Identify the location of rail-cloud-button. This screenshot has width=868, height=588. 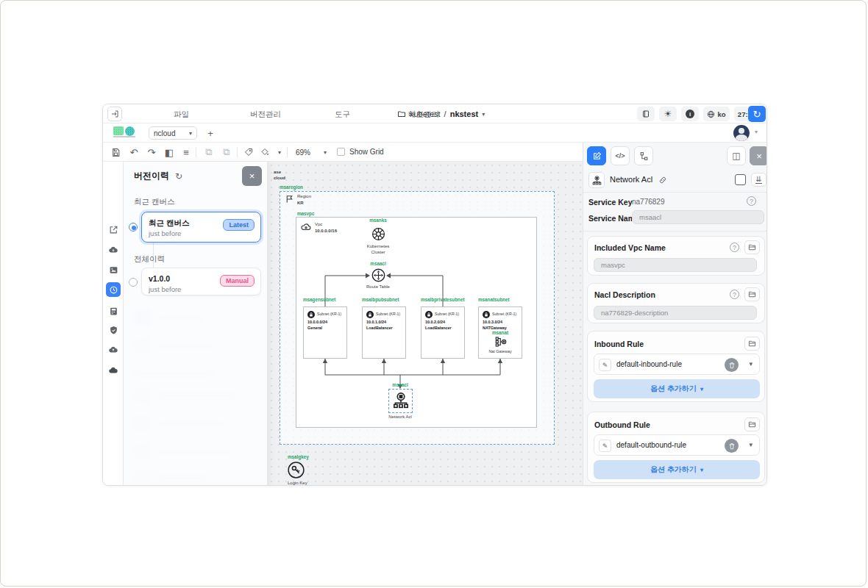
(113, 370).